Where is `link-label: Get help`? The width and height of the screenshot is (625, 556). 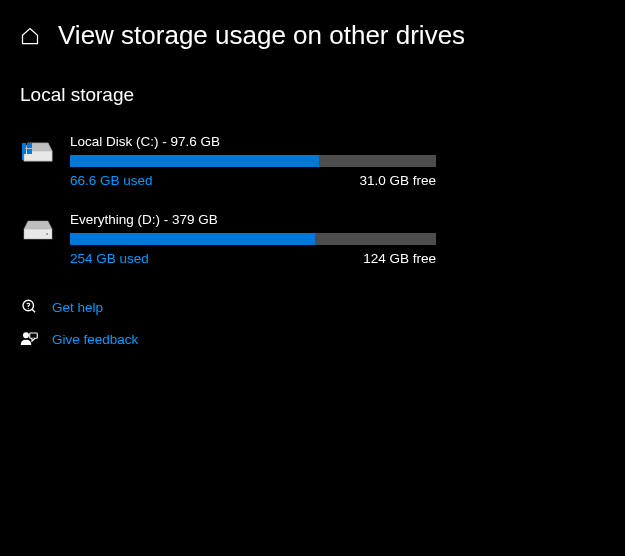 link-label: Get help is located at coordinates (78, 308).